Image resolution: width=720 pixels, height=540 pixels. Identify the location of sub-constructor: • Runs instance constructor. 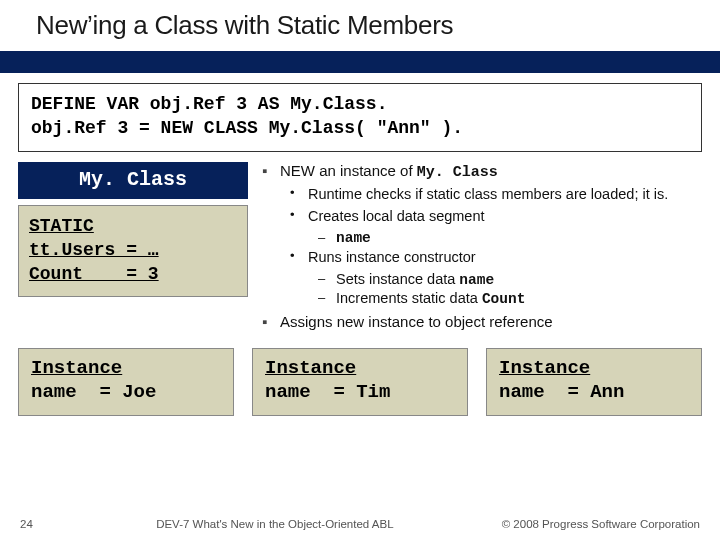
(496, 258).